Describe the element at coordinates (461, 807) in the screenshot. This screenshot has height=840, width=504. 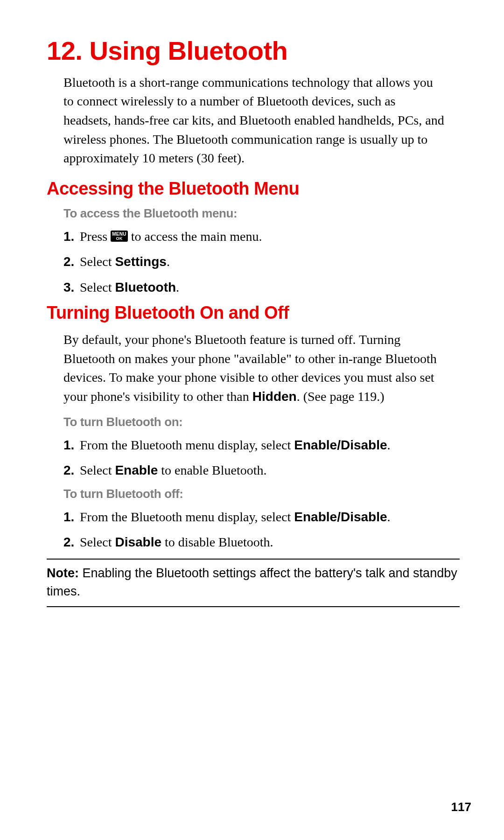
I see `page-number: 117` at that location.